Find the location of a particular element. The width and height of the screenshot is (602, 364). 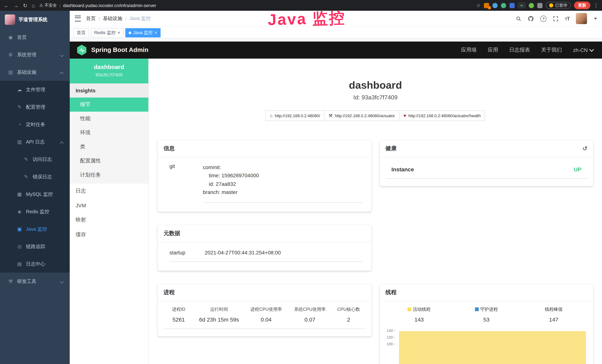

browser-home-icon: ⌂ is located at coordinates (33, 5).